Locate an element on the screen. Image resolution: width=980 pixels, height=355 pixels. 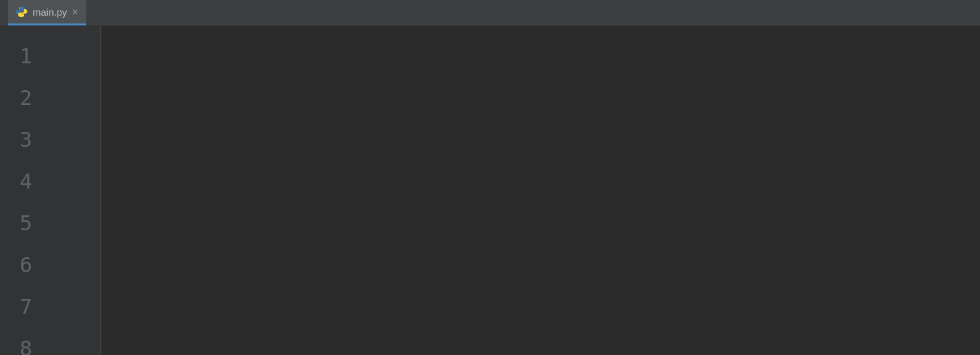
line-number: 1 is located at coordinates (50, 56).